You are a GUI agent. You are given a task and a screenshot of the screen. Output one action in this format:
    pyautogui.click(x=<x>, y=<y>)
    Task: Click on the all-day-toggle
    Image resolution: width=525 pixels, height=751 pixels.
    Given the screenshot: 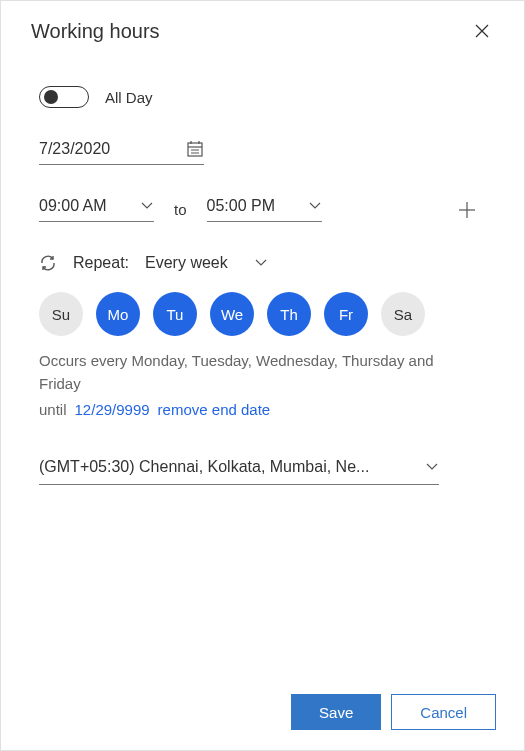 What is the action you would take?
    pyautogui.click(x=64, y=97)
    